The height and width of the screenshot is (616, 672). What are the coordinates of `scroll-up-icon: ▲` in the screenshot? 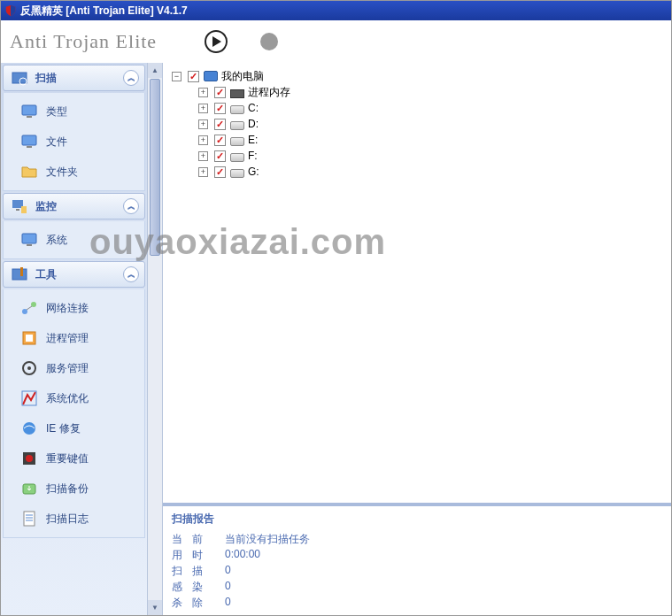 It's located at (155, 71).